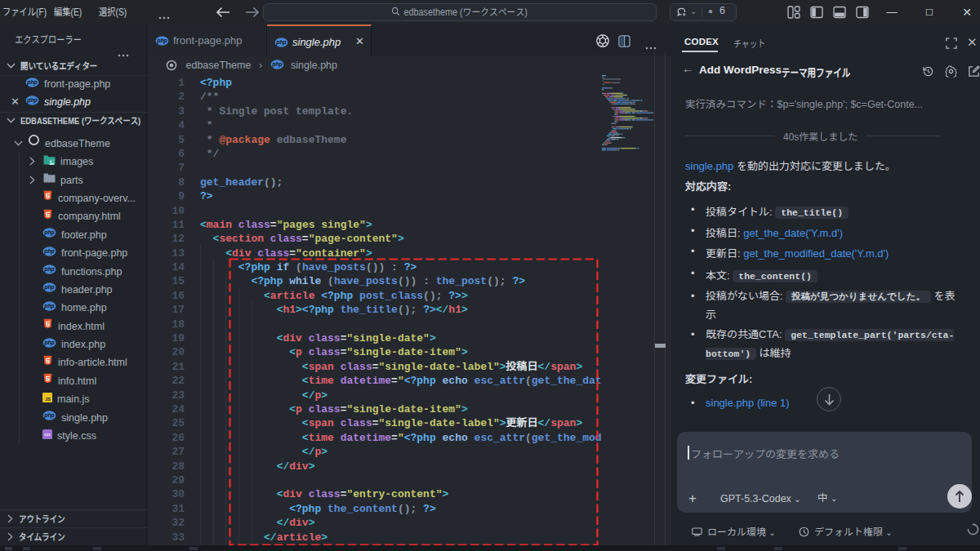 This screenshot has height=551, width=980. Describe the element at coordinates (47, 434) in the screenshot. I see `svg-text: css` at that location.